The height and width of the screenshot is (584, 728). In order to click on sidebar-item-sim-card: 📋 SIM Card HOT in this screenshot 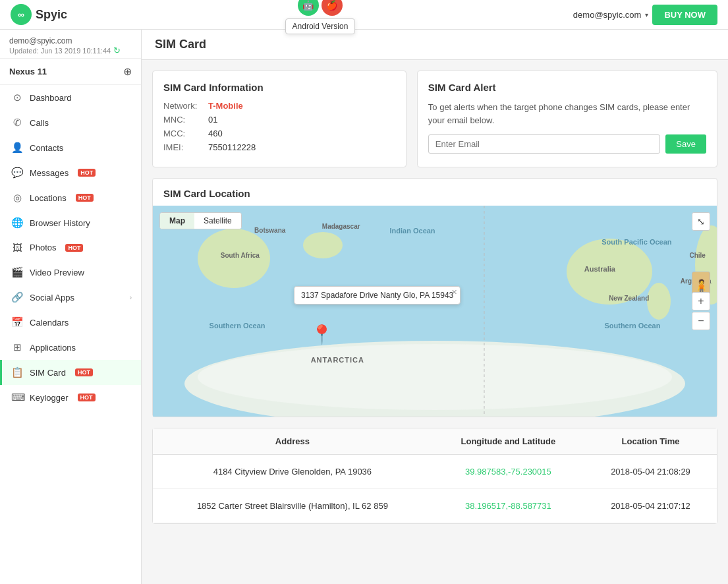, I will do `click(70, 372)`.